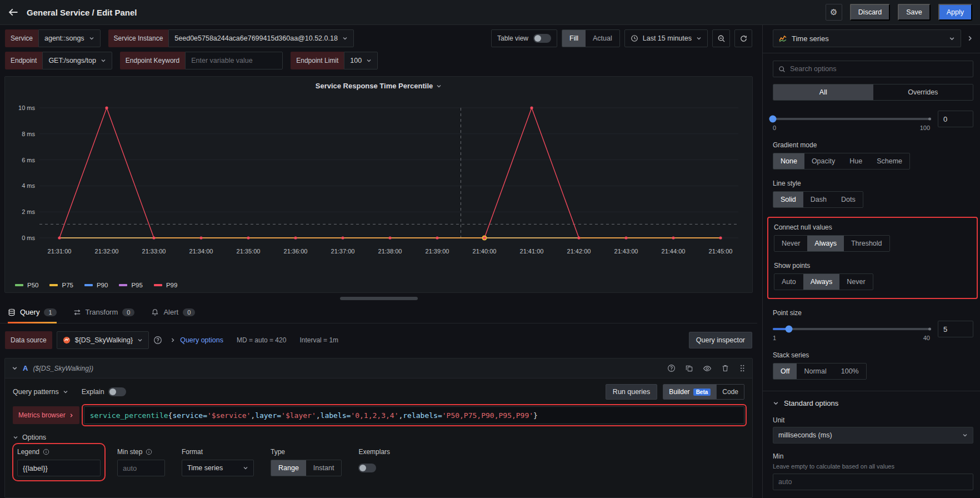 This screenshot has height=498, width=980. What do you see at coordinates (61, 285) in the screenshot?
I see `legend-item-p75: P75` at bounding box center [61, 285].